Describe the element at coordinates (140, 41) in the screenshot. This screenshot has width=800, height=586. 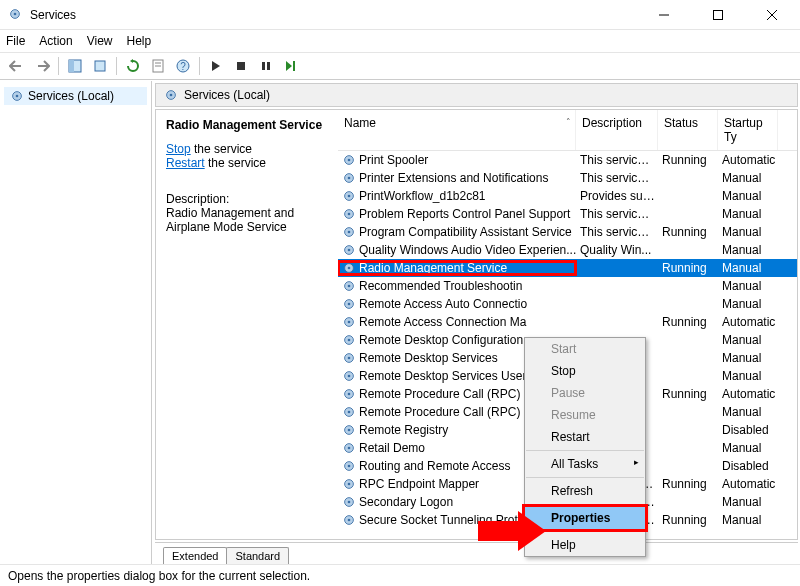
I see `menu-help: Help` at that location.